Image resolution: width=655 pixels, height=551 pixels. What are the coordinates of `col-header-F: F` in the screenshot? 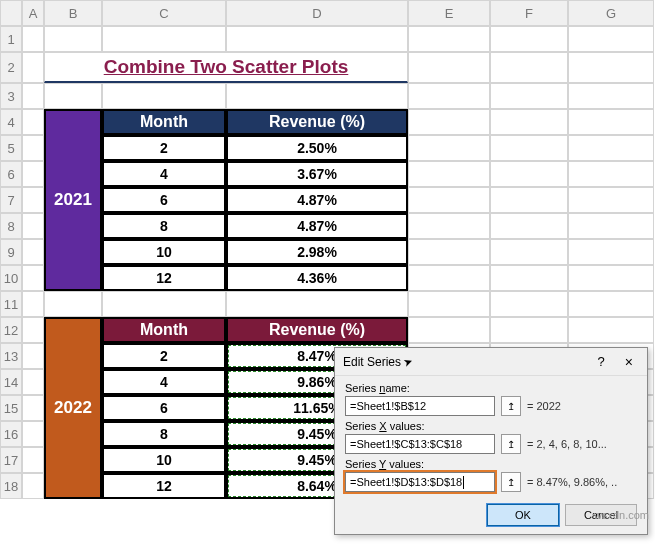 It's located at (529, 13).